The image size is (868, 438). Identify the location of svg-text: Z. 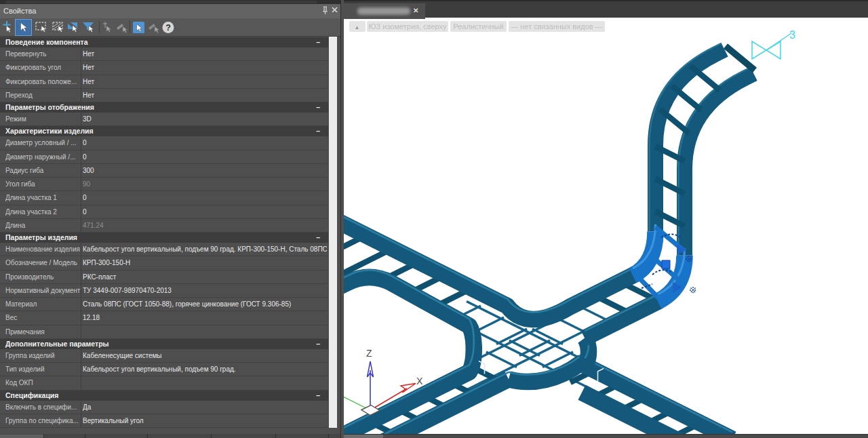
(369, 353).